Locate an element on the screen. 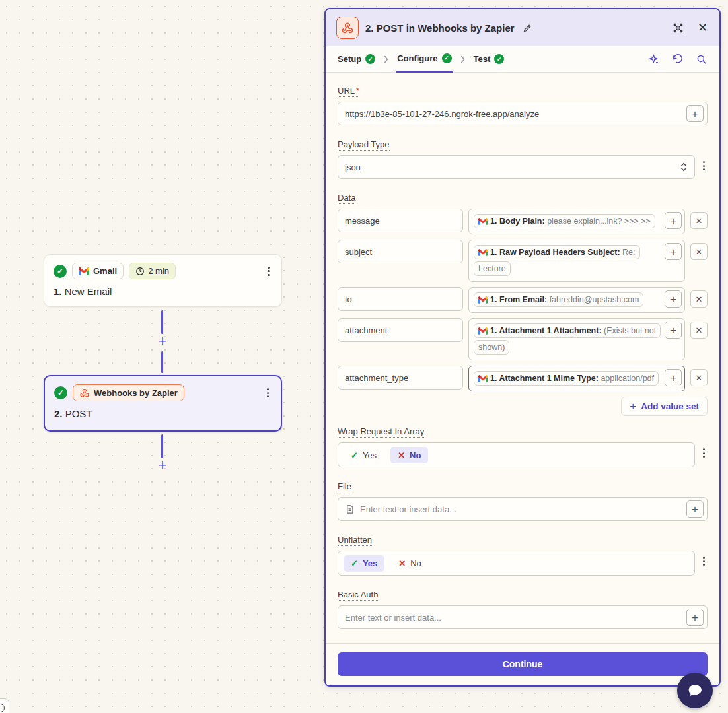 The width and height of the screenshot is (728, 713). mapped-field-tag: 1. Raw Payload Headers Subject: Re: Lect… is located at coordinates (557, 260).